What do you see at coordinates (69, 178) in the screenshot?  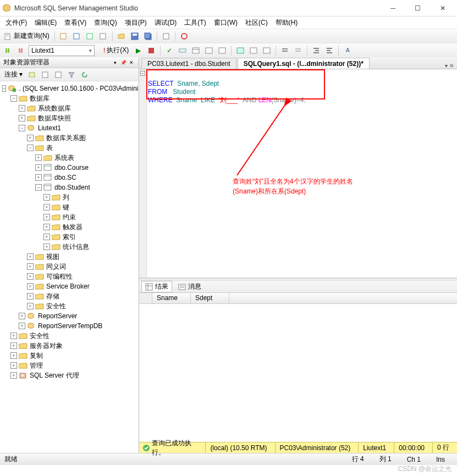 I see `tree-sc: +dbo.SC` at bounding box center [69, 178].